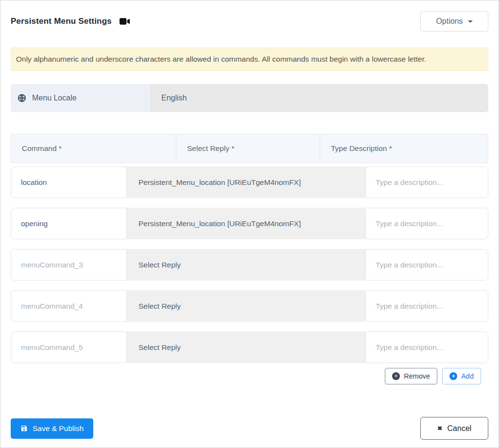 This screenshot has width=499, height=448. I want to click on title-wrap: Persistent Menu Settings, so click(71, 21).